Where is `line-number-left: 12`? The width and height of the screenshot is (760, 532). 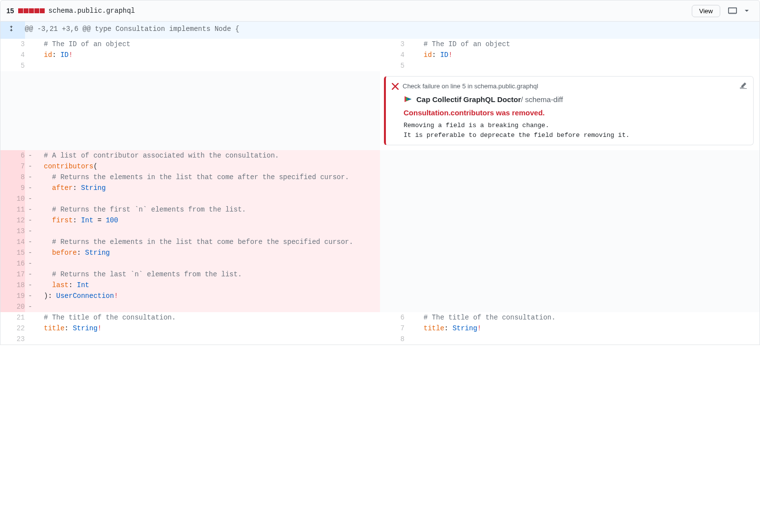
line-number-left: 12 is located at coordinates (13, 220).